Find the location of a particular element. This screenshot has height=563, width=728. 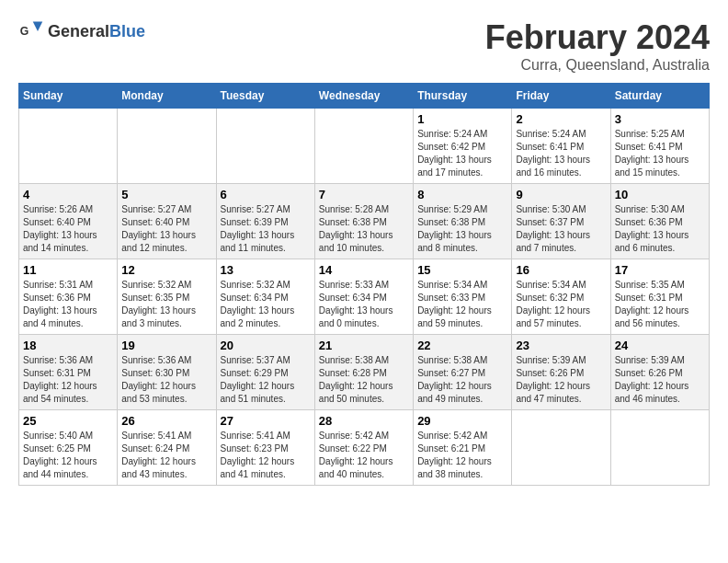

calendar-cell: 9Sunrise: 5:30 AMSunset: 6:37 PMDaylight… is located at coordinates (561, 222).